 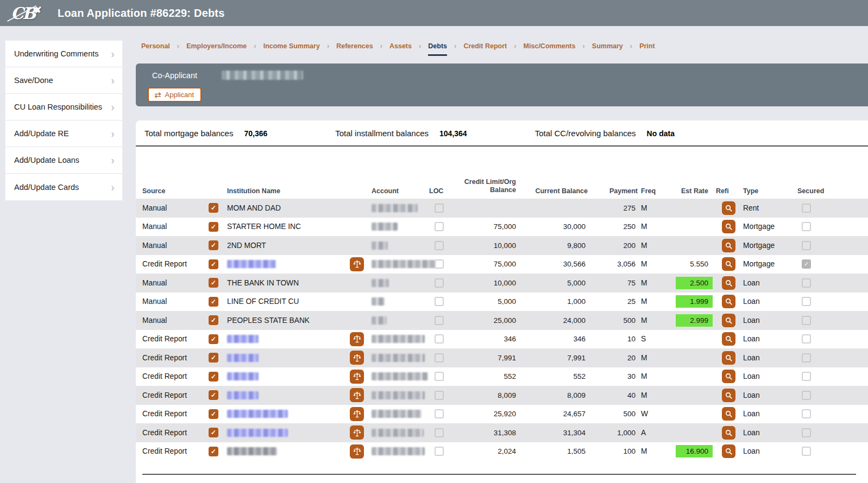 I want to click on sidebar-menu: Underwriting Comments › Save/Done › CU L…, so click(x=64, y=120).